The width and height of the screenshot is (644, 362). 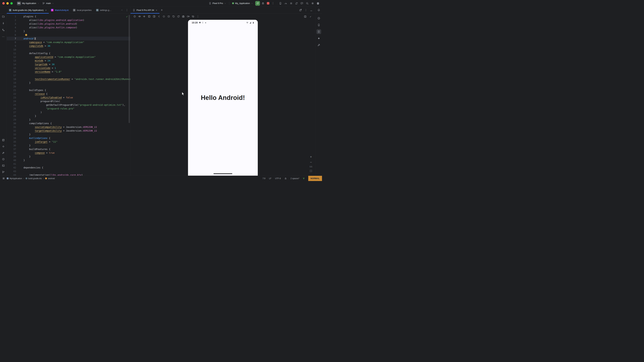 I want to click on line-number: 25, so click(x=12, y=105).